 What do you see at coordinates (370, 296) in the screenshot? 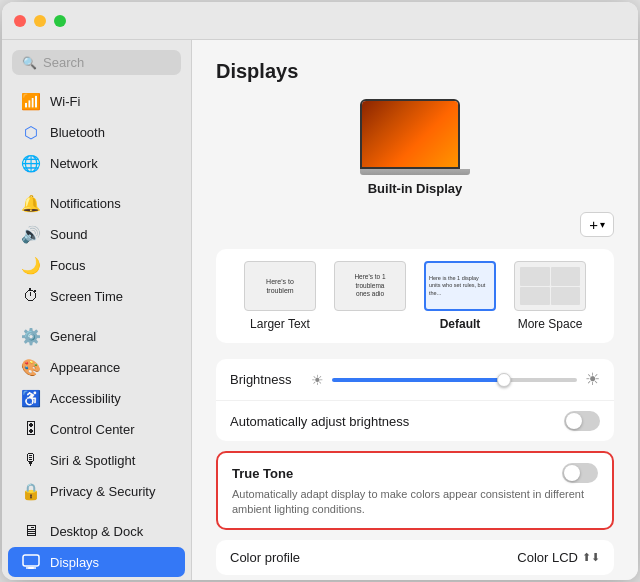
I see `res-option-larger2: Here's to 1troublemaones adio` at bounding box center [370, 296].